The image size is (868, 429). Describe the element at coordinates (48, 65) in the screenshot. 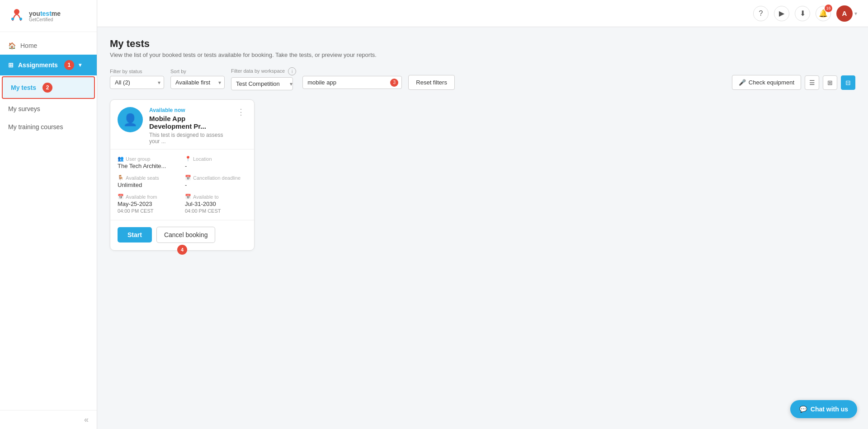

I see `sidebar-item-assignments: ⊞ Assignments 1 ▾` at that location.